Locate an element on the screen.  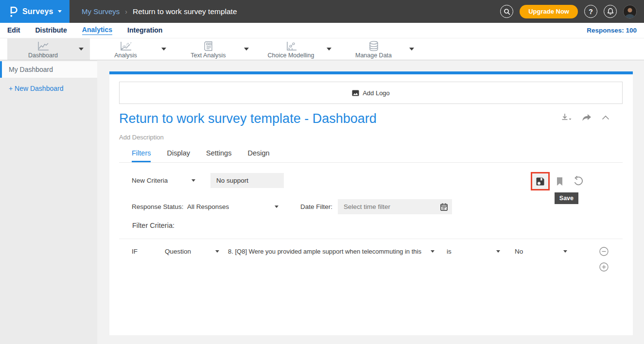
reset-filter-button is located at coordinates (578, 182).